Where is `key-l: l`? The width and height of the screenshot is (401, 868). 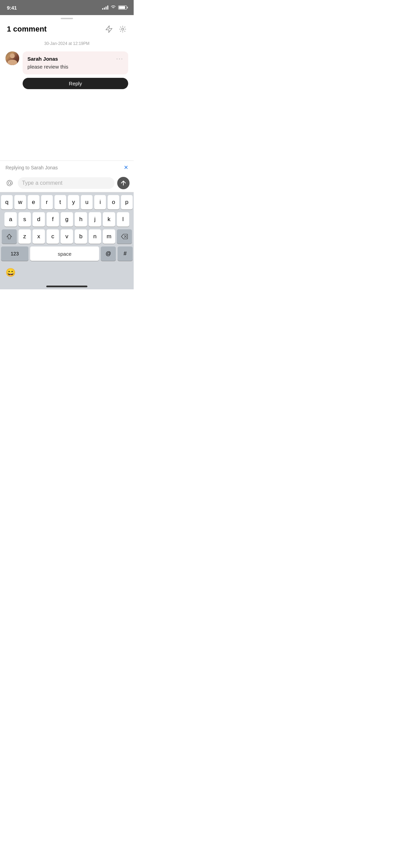 key-l: l is located at coordinates (123, 219).